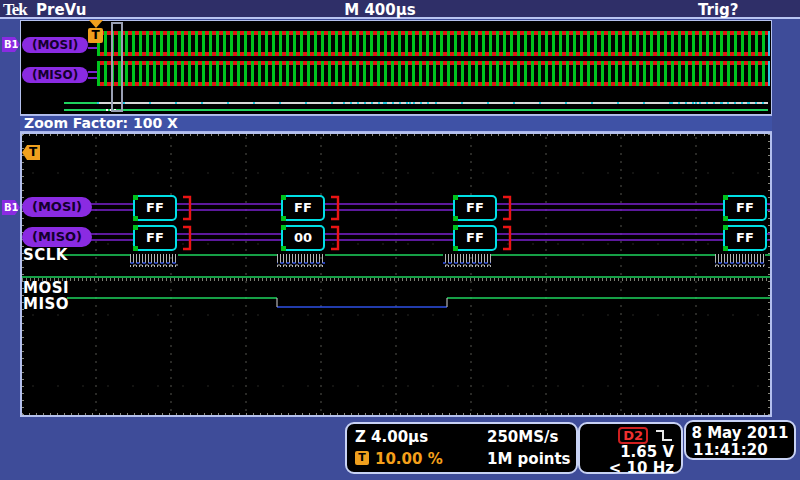 The width and height of the screenshot is (800, 480). What do you see at coordinates (362, 458) in the screenshot?
I see `trigger-t-icon: T` at bounding box center [362, 458].